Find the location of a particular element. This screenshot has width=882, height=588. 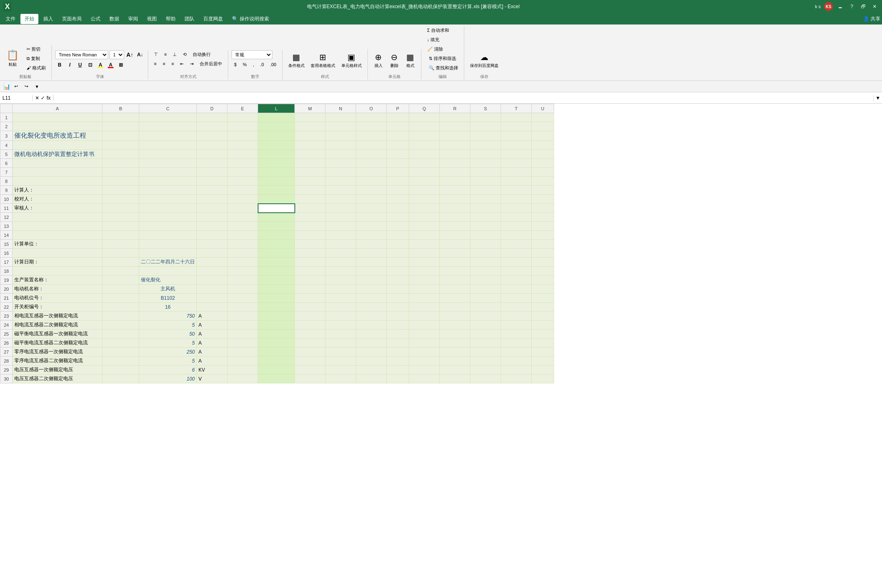

cell-L16 is located at coordinates (276, 253).